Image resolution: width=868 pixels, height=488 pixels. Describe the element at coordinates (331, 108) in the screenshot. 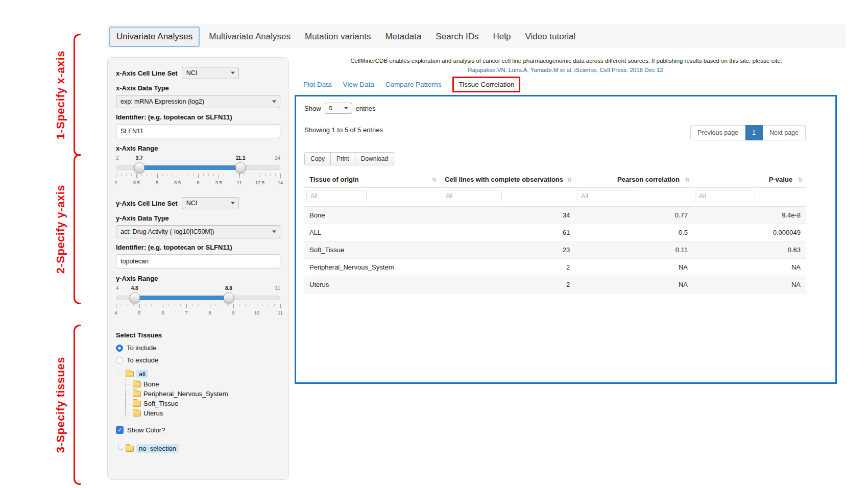

I see `show-entries-value: 5` at that location.